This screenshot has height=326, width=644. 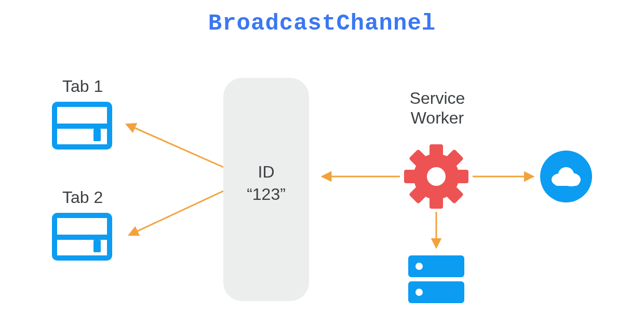 What do you see at coordinates (177, 213) in the screenshot?
I see `arrow-channel-to-tab2` at bounding box center [177, 213].